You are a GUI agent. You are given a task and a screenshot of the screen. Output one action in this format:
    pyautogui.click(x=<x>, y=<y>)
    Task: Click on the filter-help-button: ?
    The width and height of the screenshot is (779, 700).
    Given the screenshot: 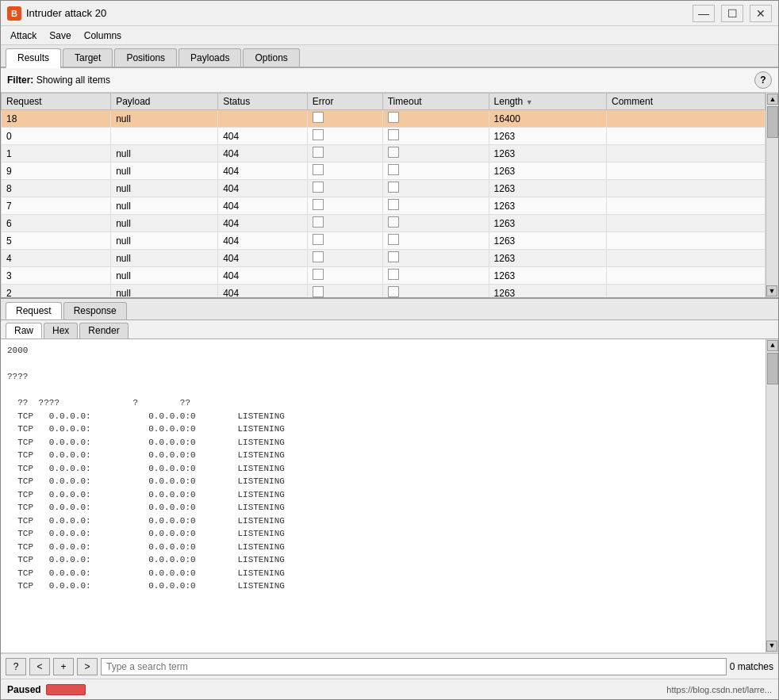 What is the action you would take?
    pyautogui.click(x=763, y=80)
    